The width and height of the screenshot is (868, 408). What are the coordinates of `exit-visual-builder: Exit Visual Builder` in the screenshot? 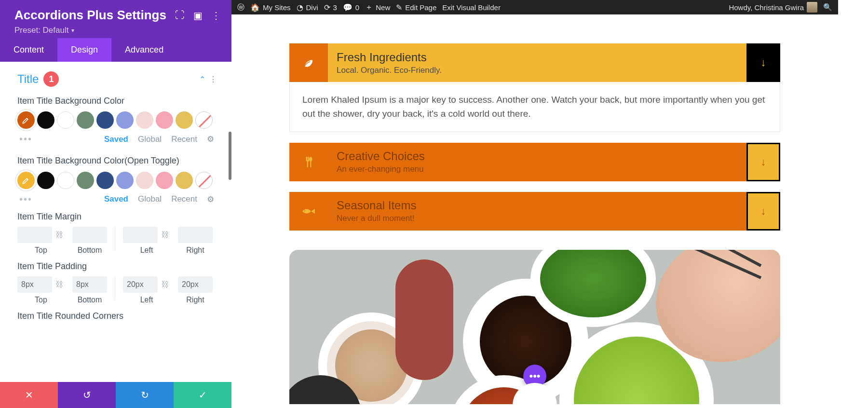 It's located at (472, 8).